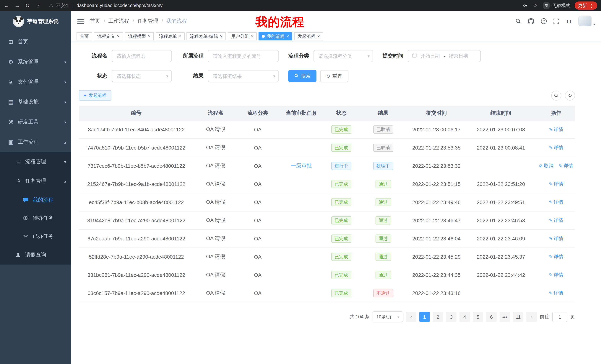 The image size is (601, 364). What do you see at coordinates (560, 317) in the screenshot?
I see `goto-page-input` at bounding box center [560, 317].